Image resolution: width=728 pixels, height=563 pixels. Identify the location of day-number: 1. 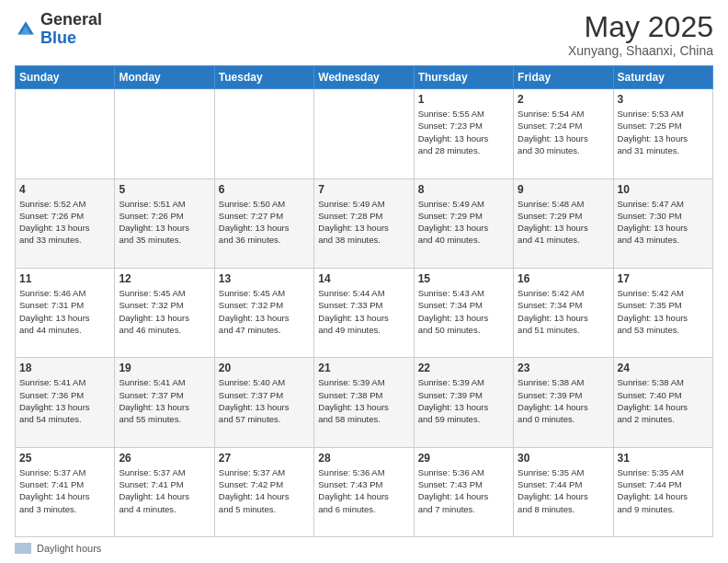
(463, 99).